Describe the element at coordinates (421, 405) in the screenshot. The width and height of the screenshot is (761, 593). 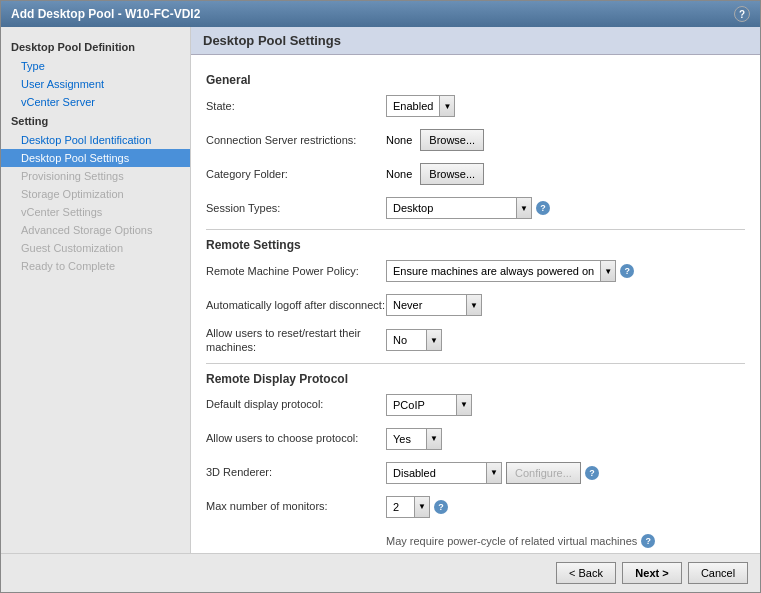
I see `default-protocol-value: PCoIP` at that location.